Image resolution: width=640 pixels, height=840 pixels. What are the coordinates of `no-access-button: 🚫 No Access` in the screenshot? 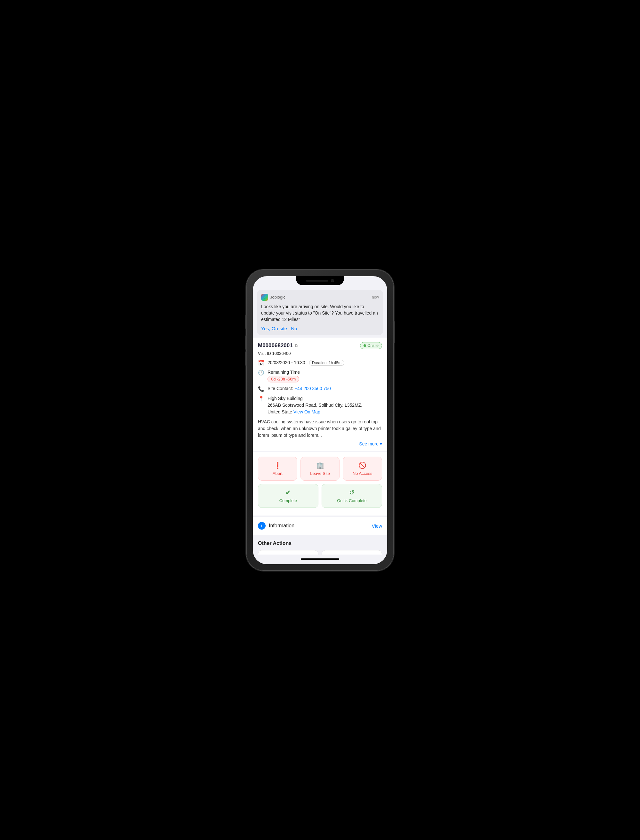 It's located at (363, 469).